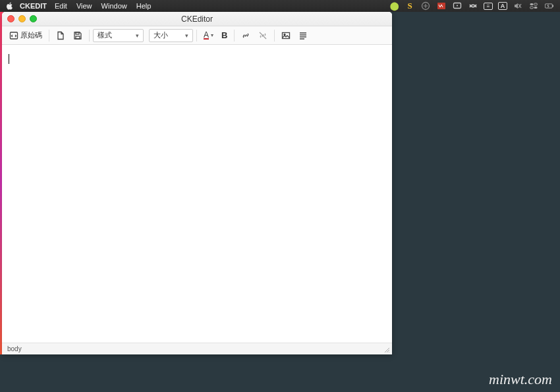  Describe the element at coordinates (224, 36) in the screenshot. I see `bold-button: B` at that location.